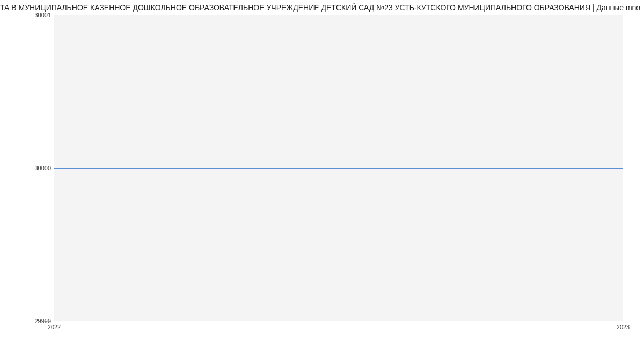 The width and height of the screenshot is (644, 349). I want to click on y-tick-label: 30000, so click(43, 168).